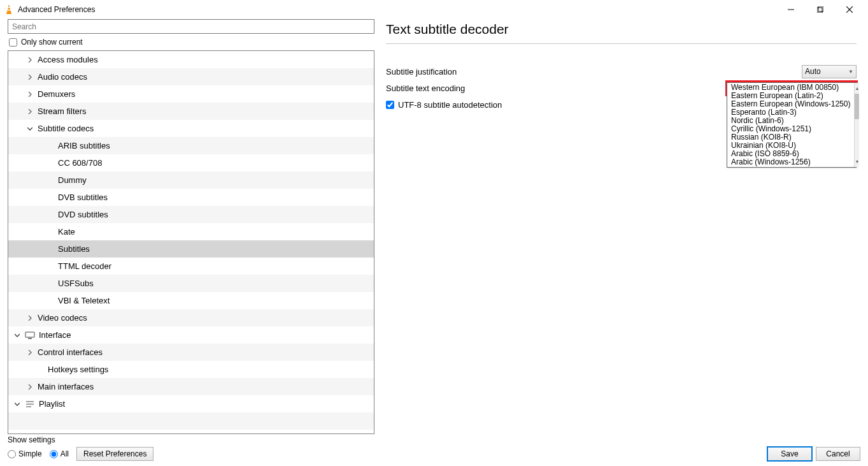  Describe the element at coordinates (83, 214) in the screenshot. I see `tree-item-label: DVD subtitles` at that location.